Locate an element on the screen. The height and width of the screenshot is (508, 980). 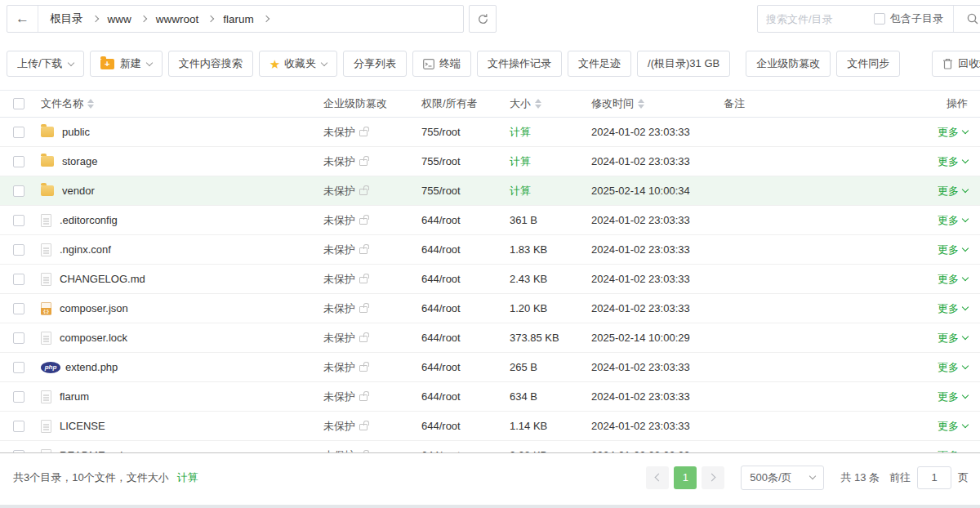
file-icon is located at coordinates (46, 397).